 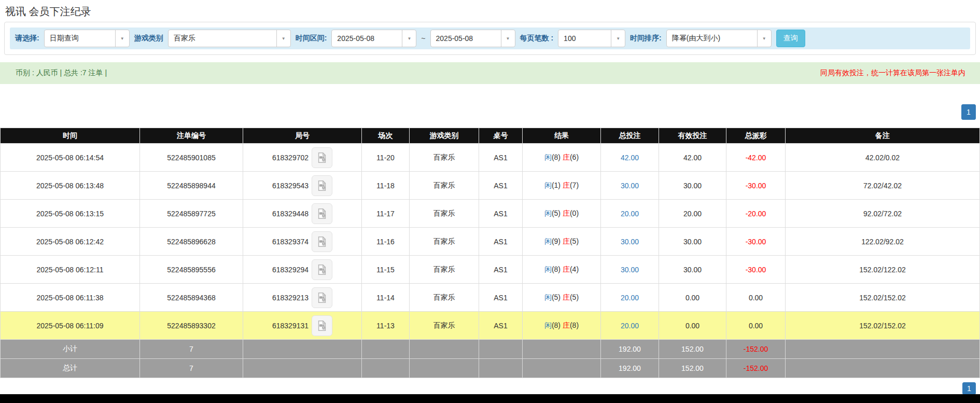 What do you see at coordinates (192, 242) in the screenshot?
I see `bet-id-cell: 522485896628` at bounding box center [192, 242].